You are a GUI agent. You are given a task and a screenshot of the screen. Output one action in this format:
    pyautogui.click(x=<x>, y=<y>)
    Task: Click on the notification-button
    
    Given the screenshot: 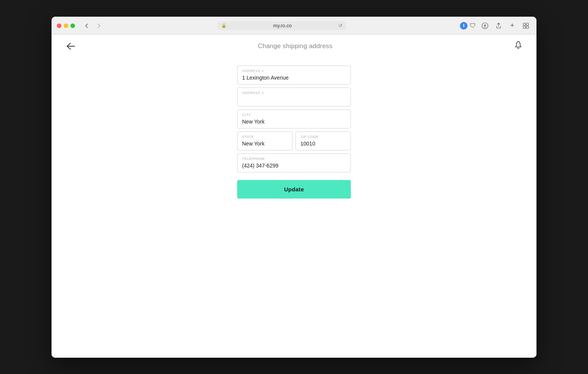 What is the action you would take?
    pyautogui.click(x=518, y=46)
    